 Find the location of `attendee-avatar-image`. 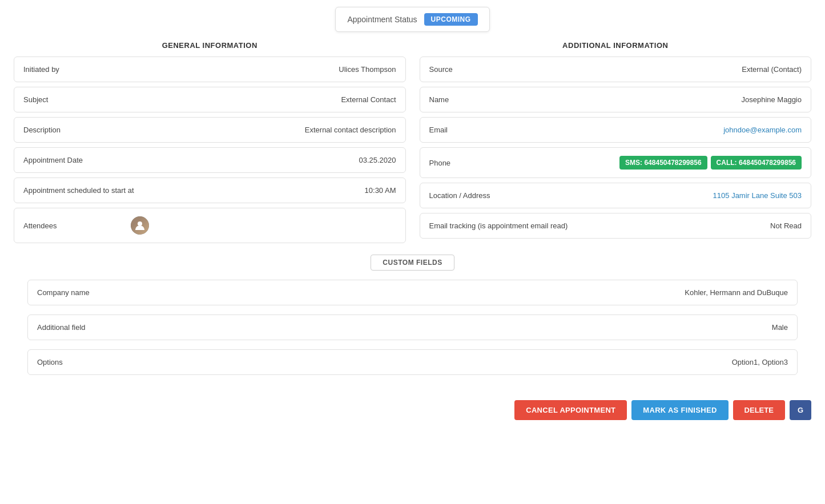

attendee-avatar-image is located at coordinates (140, 225).